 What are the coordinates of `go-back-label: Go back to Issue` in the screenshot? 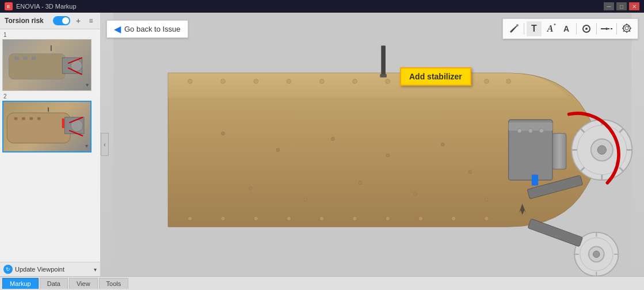 It's located at (153, 29).